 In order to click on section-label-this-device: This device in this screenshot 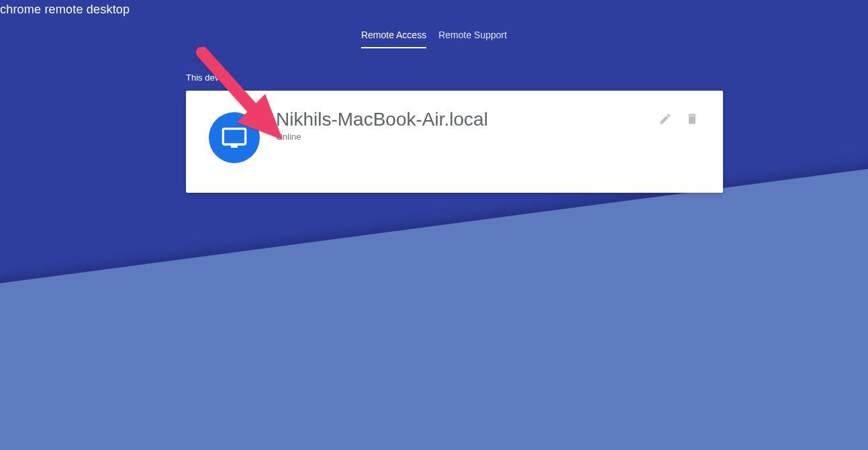, I will do `click(454, 78)`.